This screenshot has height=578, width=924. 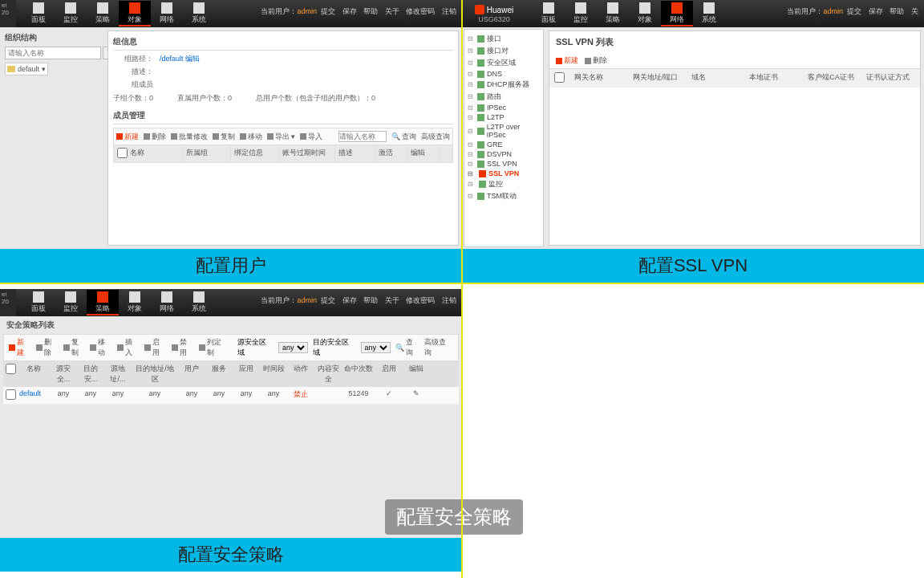 What do you see at coordinates (189, 136) in the screenshot?
I see `batch-button: 批量修改` at bounding box center [189, 136].